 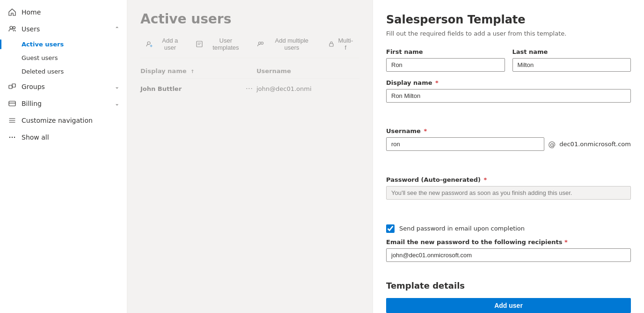 What do you see at coordinates (12, 87) in the screenshot?
I see `groups-icon` at bounding box center [12, 87].